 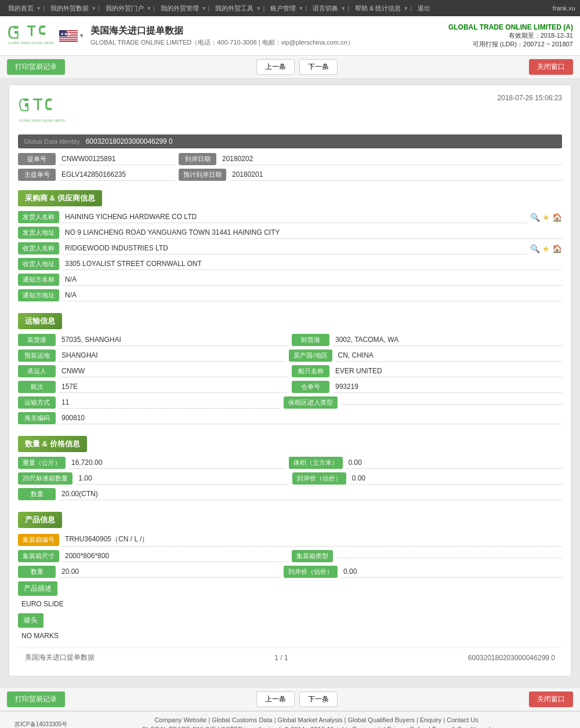 What do you see at coordinates (37, 356) in the screenshot?
I see `load-place-label: 预装运地` at bounding box center [37, 356].